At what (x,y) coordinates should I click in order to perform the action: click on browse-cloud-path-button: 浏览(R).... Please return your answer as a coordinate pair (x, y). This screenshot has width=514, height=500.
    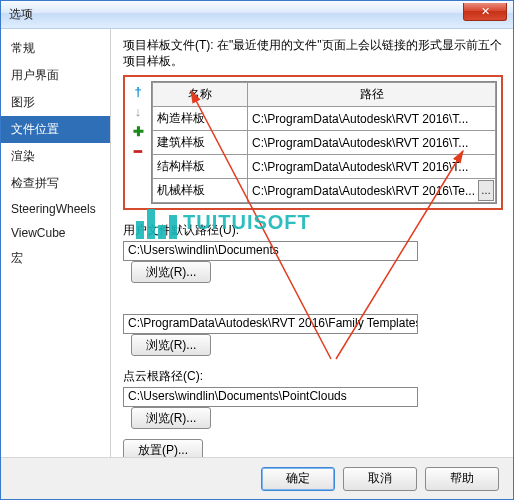
    Looking at the image, I should click on (171, 418).